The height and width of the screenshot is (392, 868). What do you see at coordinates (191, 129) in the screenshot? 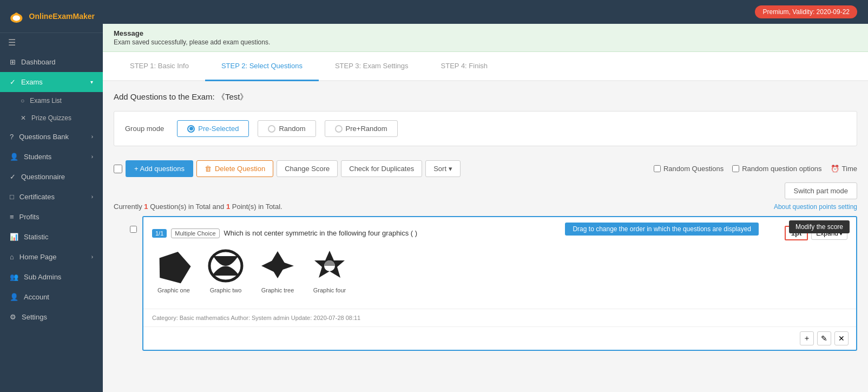
I see `radio-dot-pre-selected` at bounding box center [191, 129].